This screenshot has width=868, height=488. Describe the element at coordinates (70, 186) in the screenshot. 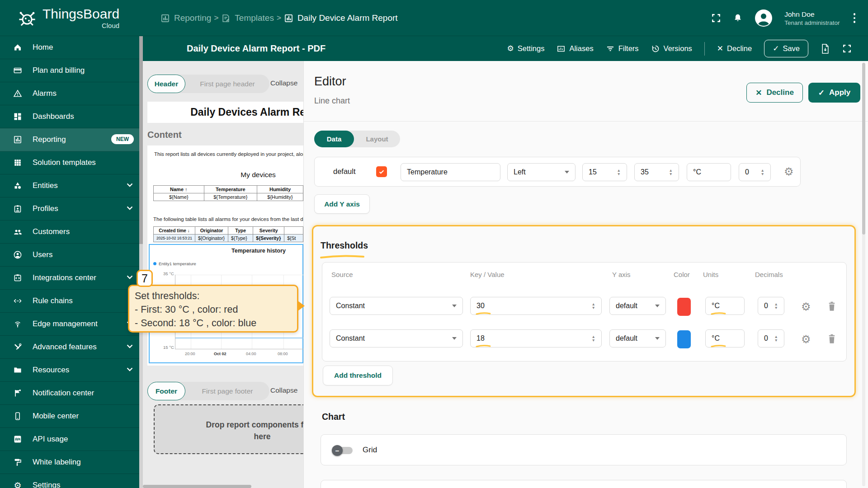

I see `sidebar-item-entities: Entities` at that location.